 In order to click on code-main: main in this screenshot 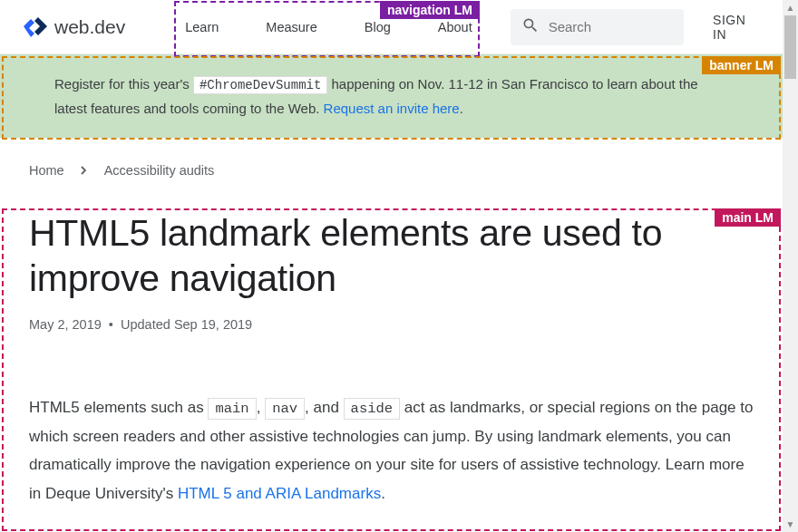, I will do `click(232, 409)`.